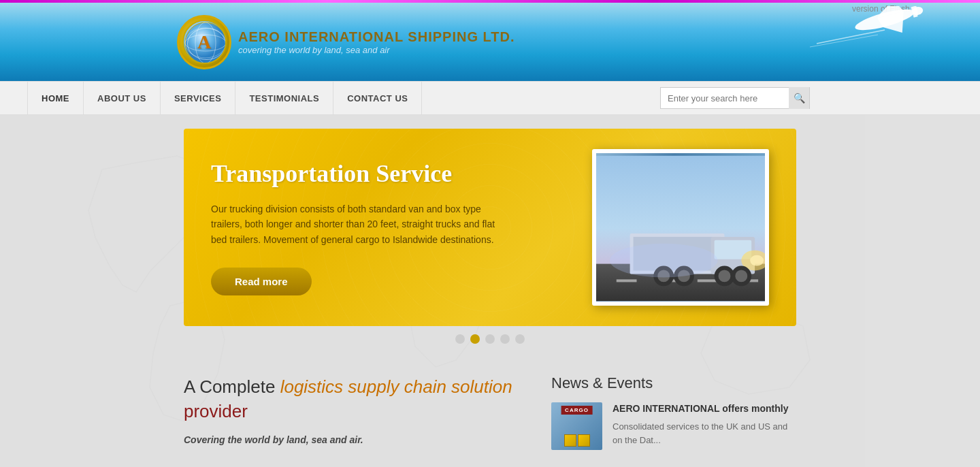 The image size is (980, 467). I want to click on search-button: 🔍, so click(799, 98).